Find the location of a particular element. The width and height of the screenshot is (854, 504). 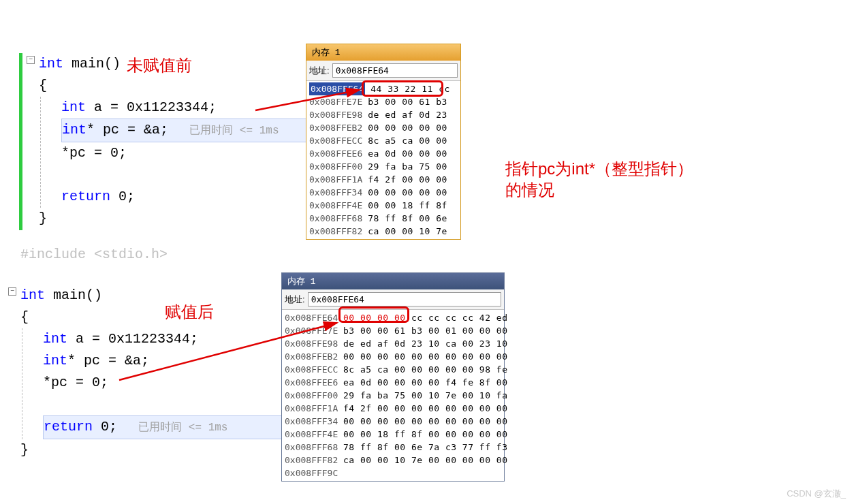

memory-row: 0x008FFEE6ea 0d 00 00 00 00 f4 fe 8f 00 is located at coordinates (393, 383).